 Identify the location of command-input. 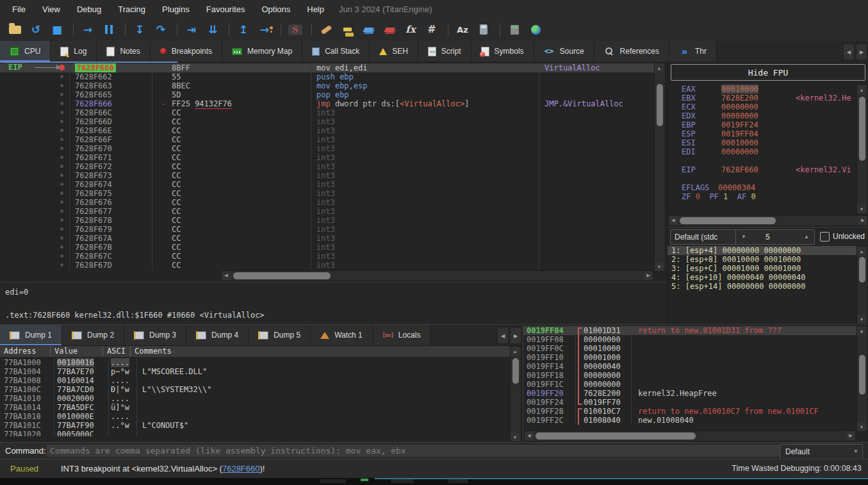
(418, 451).